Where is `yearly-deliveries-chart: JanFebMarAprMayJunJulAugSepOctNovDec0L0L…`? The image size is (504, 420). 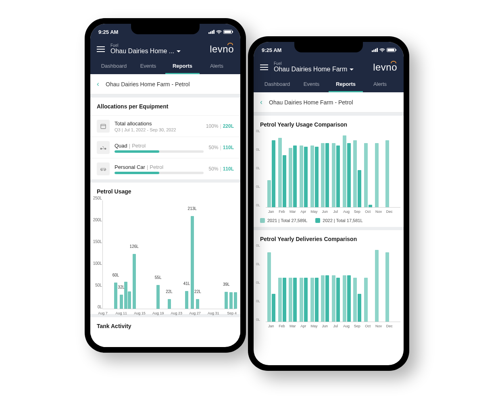
yearly-deliveries-chart: JanFebMarAprMayJunJulAugSepOctNovDec0L0L… is located at coordinates (329, 288).